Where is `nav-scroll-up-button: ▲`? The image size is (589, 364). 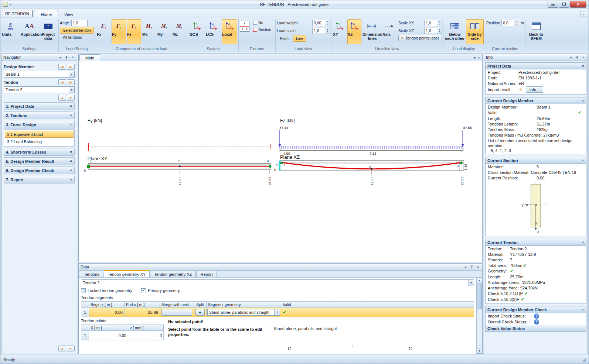
nav-scroll-up-button: ▲ is located at coordinates (62, 348).